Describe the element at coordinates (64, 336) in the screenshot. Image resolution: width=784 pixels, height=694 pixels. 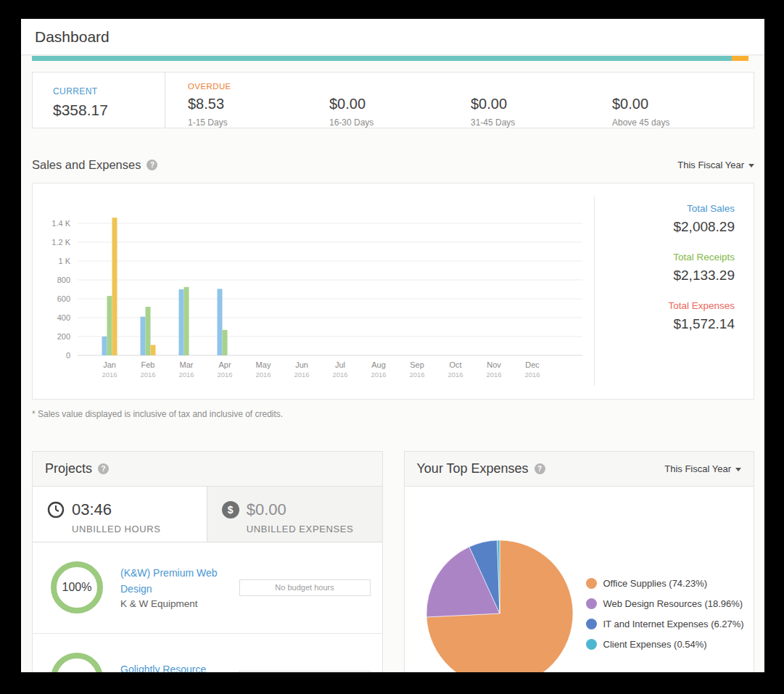
I see `svg-text: 200` at that location.